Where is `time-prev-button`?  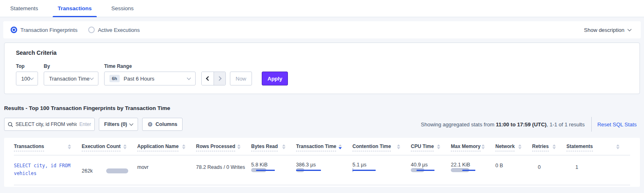 time-prev-button is located at coordinates (207, 79).